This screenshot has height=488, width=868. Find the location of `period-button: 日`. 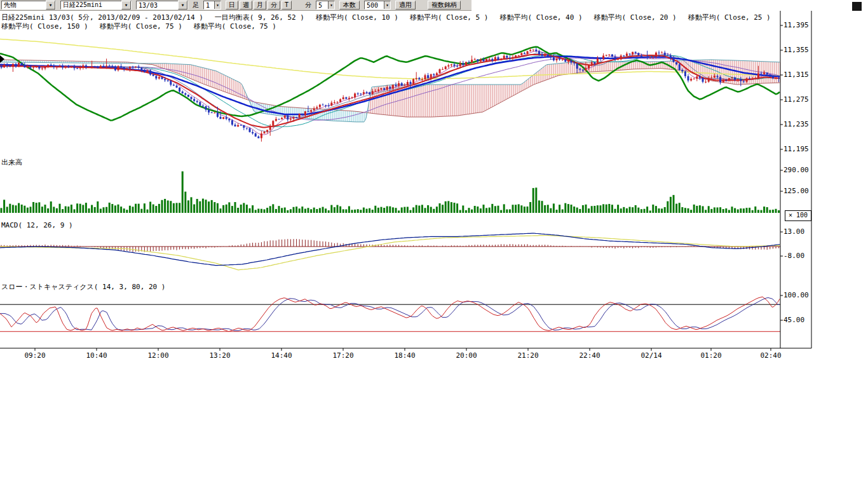

period-button: 日 is located at coordinates (232, 5).